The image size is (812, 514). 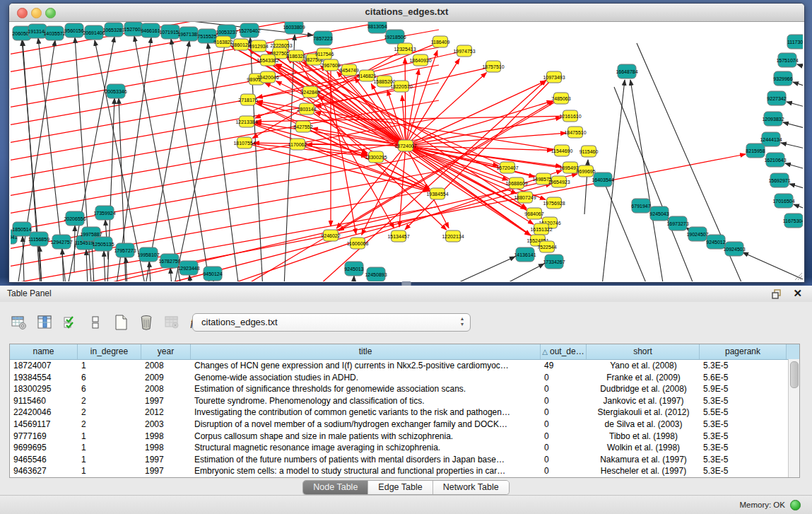 What do you see at coordinates (400, 488) in the screenshot?
I see `tab-edge-table: Edge Table` at bounding box center [400, 488].